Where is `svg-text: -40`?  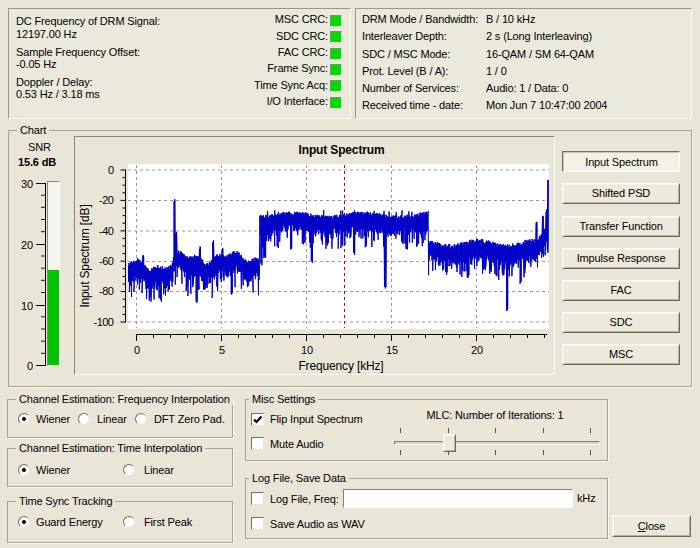
svg-text: -40 is located at coordinates (106, 231).